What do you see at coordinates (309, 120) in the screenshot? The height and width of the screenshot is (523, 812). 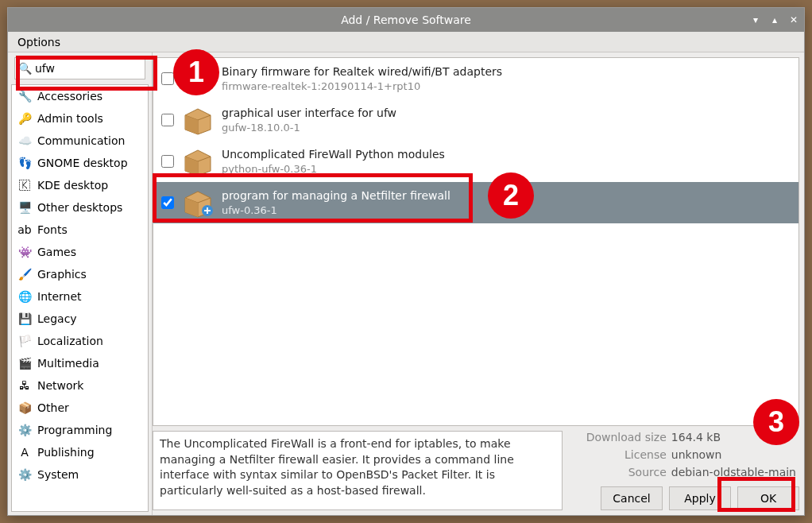 I see `package-text: graphical user interface for ufwgufw-18.…` at bounding box center [309, 120].